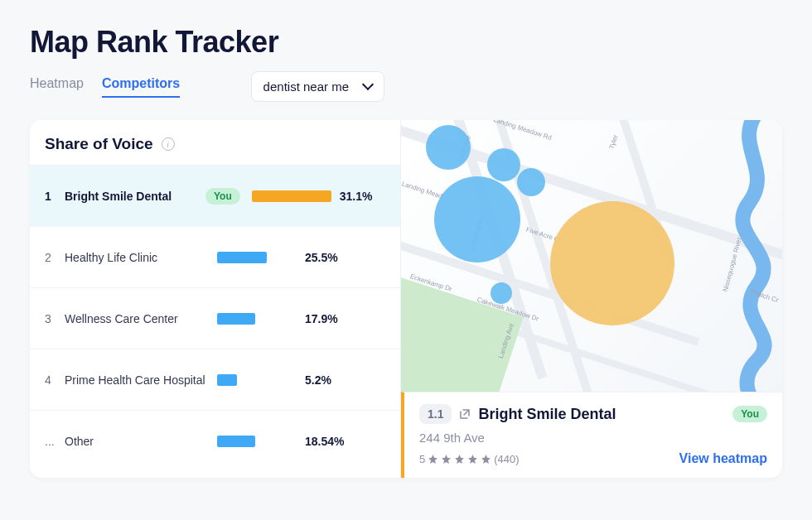 The height and width of the screenshot is (520, 812). What do you see at coordinates (135, 441) in the screenshot?
I see `competitor-name: Other` at bounding box center [135, 441].